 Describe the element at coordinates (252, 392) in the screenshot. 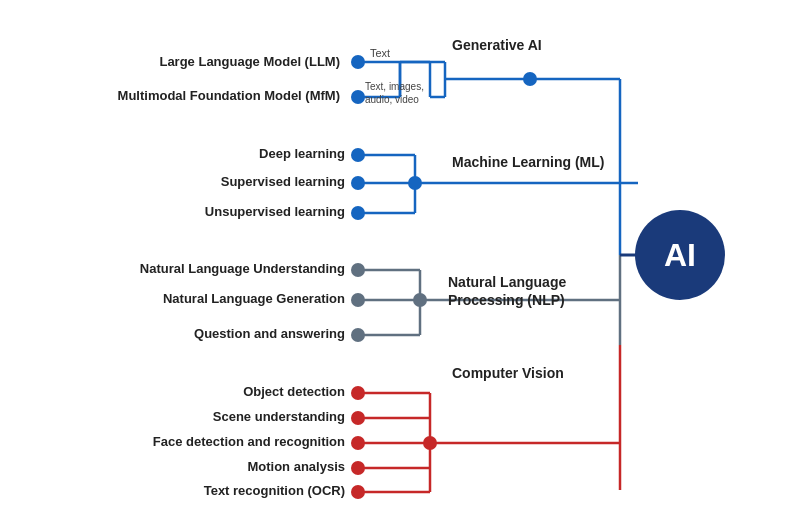

I see `label-object-detection: Object detection` at that location.